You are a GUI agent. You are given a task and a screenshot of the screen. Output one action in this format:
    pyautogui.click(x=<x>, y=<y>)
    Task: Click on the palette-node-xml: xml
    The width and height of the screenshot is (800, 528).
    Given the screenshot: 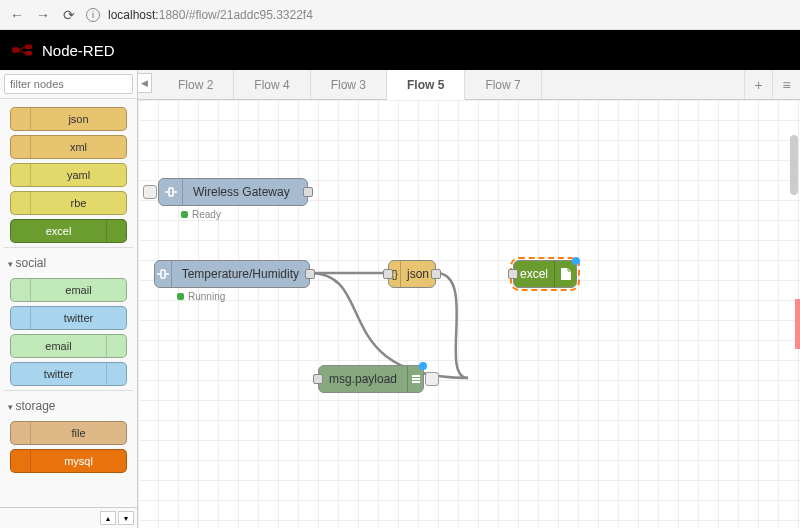 What is the action you would take?
    pyautogui.click(x=68, y=147)
    